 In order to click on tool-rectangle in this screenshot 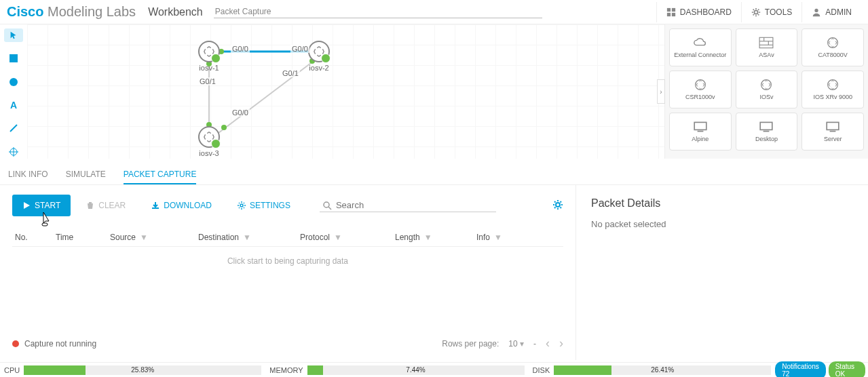, I will do `click(14, 58)`.